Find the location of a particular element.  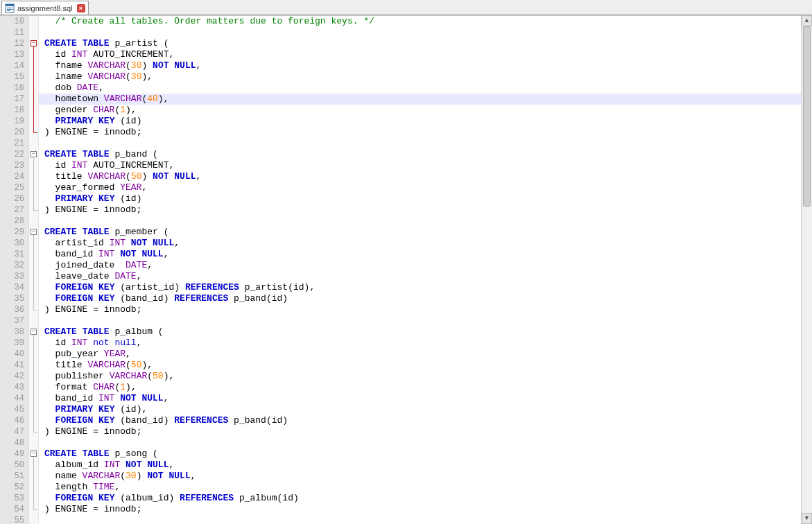

line-number-gutter: 1011121314151617181920212223242526272829… is located at coordinates (15, 270).